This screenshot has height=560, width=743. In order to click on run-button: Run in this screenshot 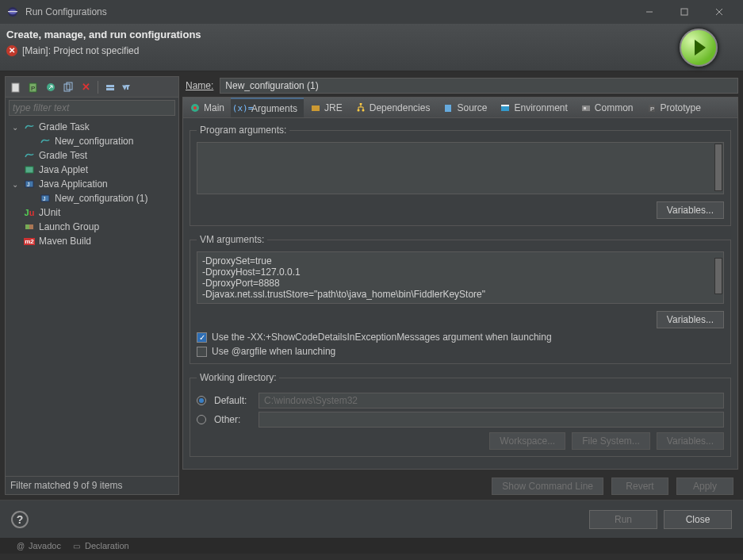, I will do `click(623, 520)`.